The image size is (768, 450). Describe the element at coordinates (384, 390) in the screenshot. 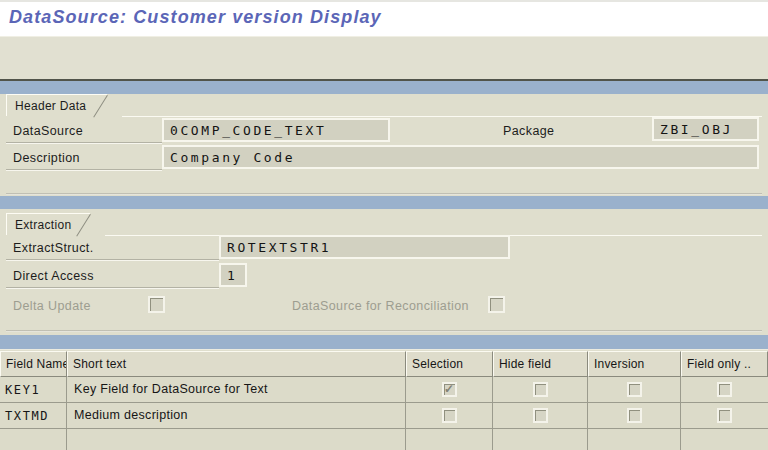

I see `table-row: KEY1 Key Field for DataSource for Text` at that location.